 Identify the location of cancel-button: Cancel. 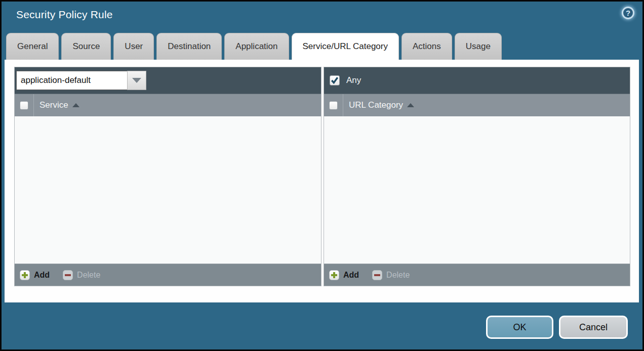
(593, 327).